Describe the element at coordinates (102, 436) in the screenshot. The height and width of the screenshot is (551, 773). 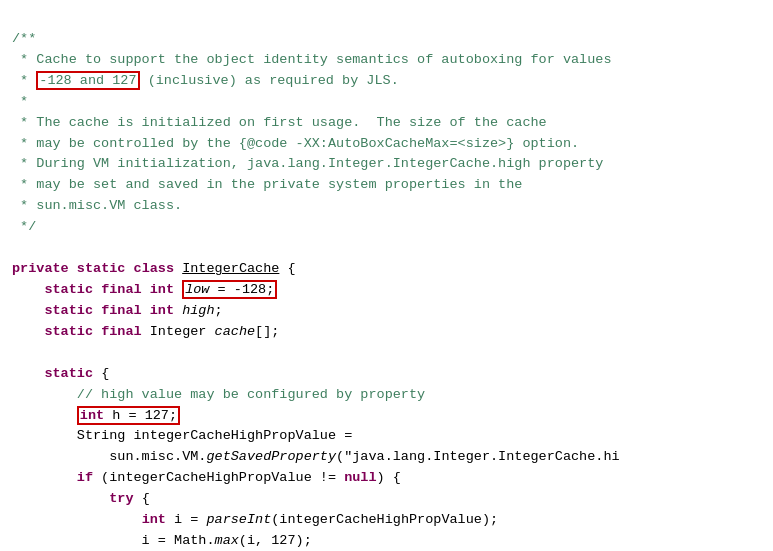
I see `string-type: String` at that location.